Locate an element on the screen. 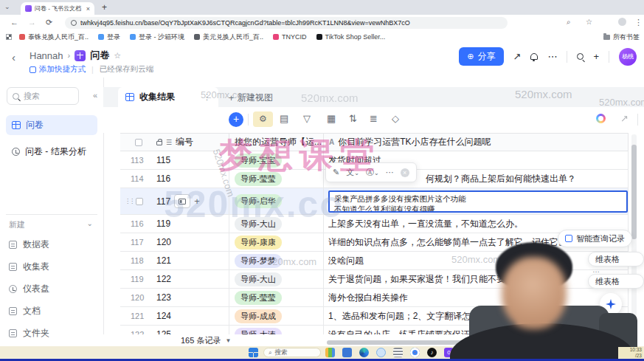 This screenshot has height=361, width=644. forward-icon: → is located at coordinates (32, 22).